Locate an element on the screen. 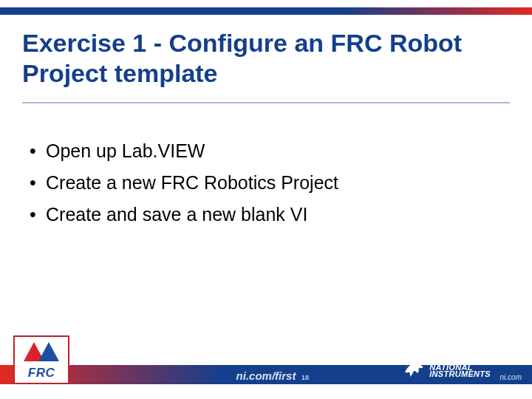  footer: FRC ni.com/first 18 NATIONAL INSTRUMENTS… is located at coordinates (266, 364).